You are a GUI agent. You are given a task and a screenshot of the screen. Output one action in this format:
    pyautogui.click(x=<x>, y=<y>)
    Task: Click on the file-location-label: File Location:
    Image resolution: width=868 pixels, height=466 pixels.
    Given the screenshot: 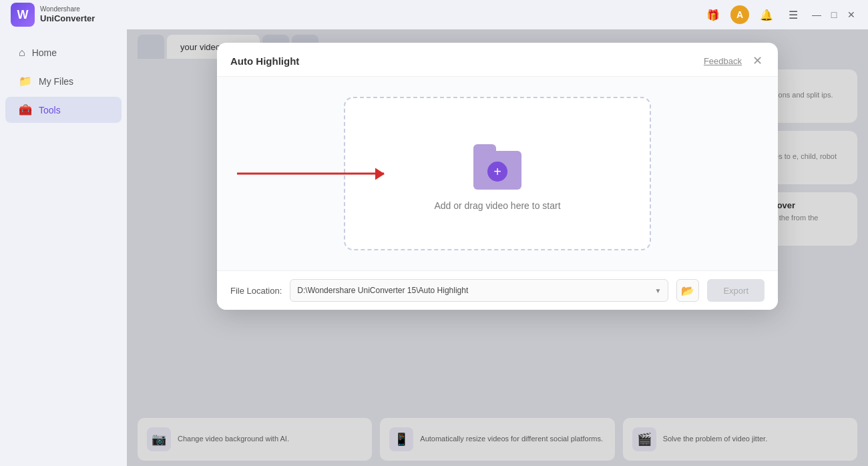 What is the action you would take?
    pyautogui.click(x=256, y=291)
    